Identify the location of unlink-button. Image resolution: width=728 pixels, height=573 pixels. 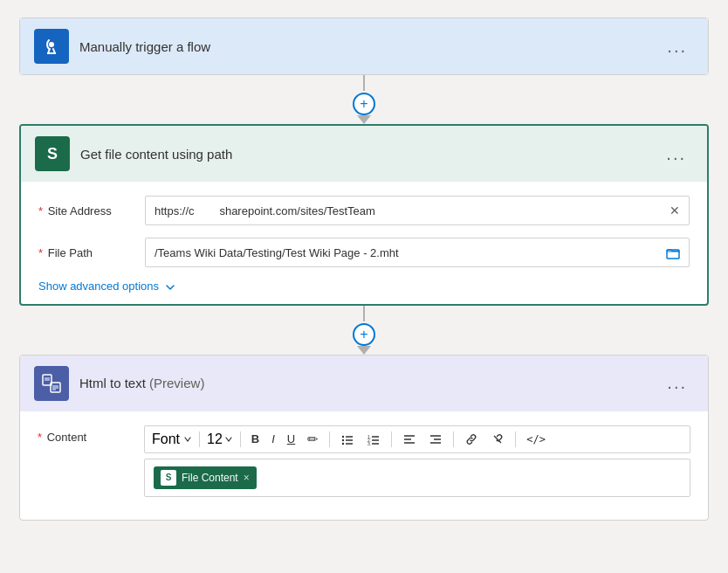
(498, 439).